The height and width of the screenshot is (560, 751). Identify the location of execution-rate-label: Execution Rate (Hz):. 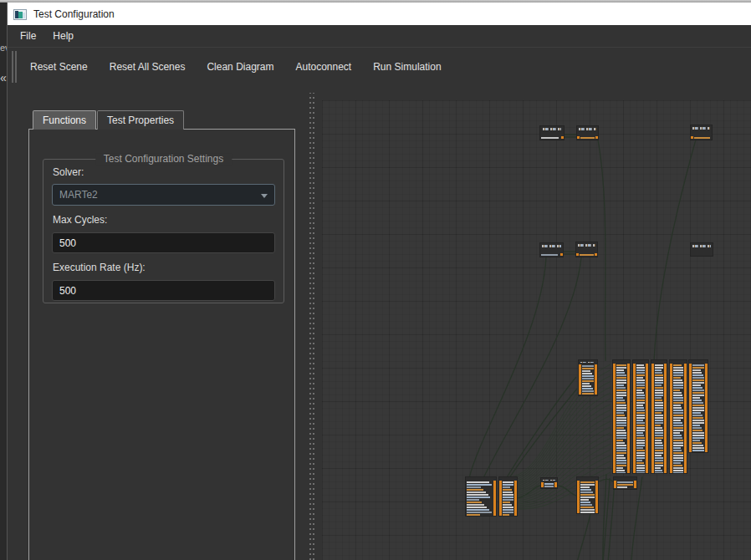
(168, 267).